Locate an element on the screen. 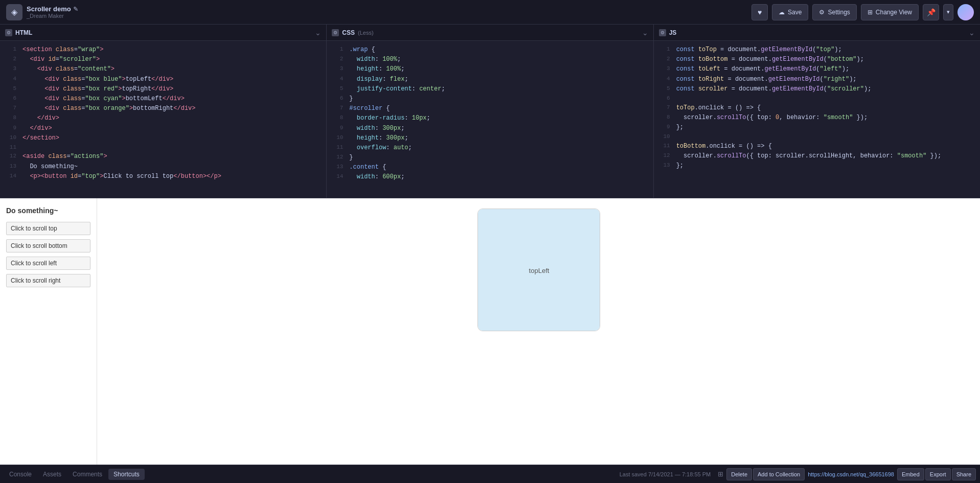 The width and height of the screenshot is (980, 483). code-line: 6 is located at coordinates (817, 99).